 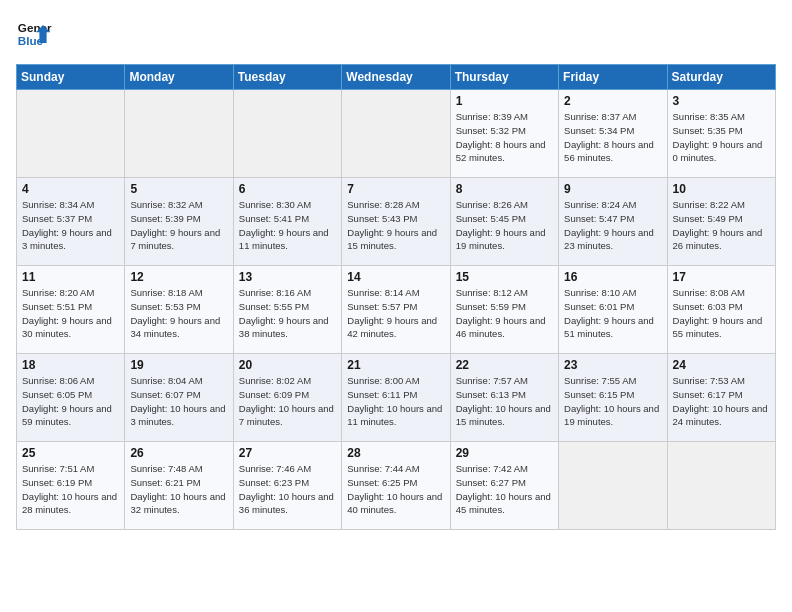 I want to click on calendar-cell: 28Sunrise: 7:44 AM Sunset: 6:25 PM Dayli…, so click(x=396, y=486).